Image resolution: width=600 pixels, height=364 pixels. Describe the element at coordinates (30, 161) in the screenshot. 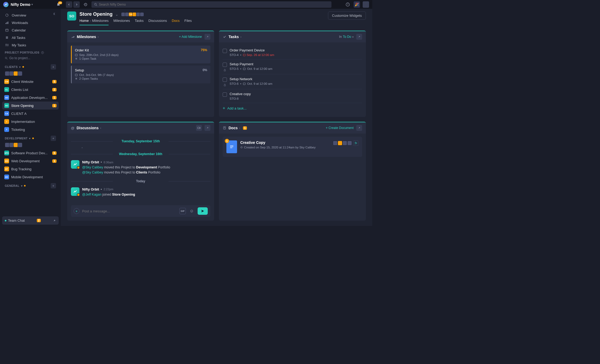

I see `project-item-wd: WDWeb Development1` at that location.